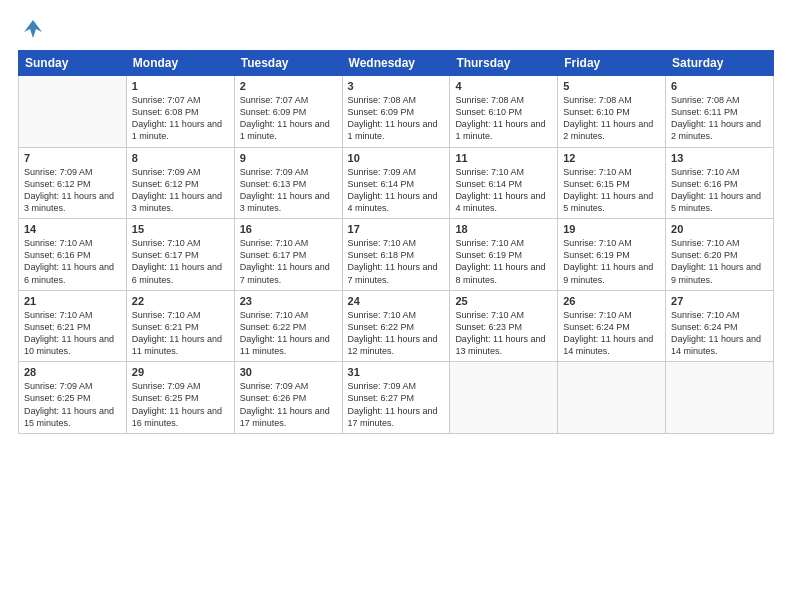 The image size is (792, 612). I want to click on calendar-week-row: 1Sunrise: 7:07 AM Sunset: 6:08 PM Daylig…, so click(396, 112).